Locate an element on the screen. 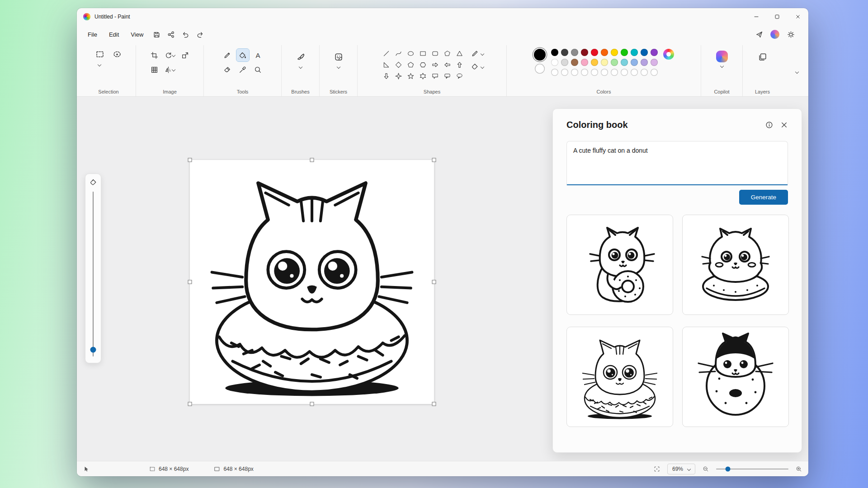 The image size is (868, 488). selection-handle-s is located at coordinates (312, 404).